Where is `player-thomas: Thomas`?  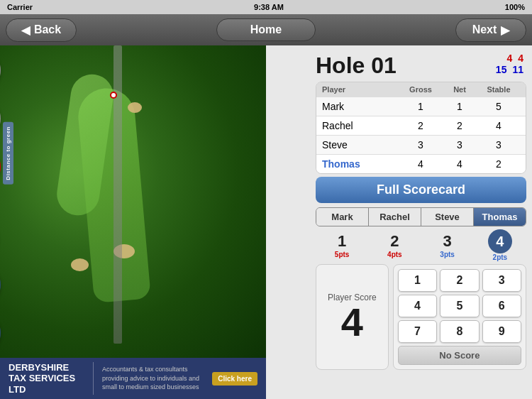 player-thomas: Thomas is located at coordinates (360, 164).